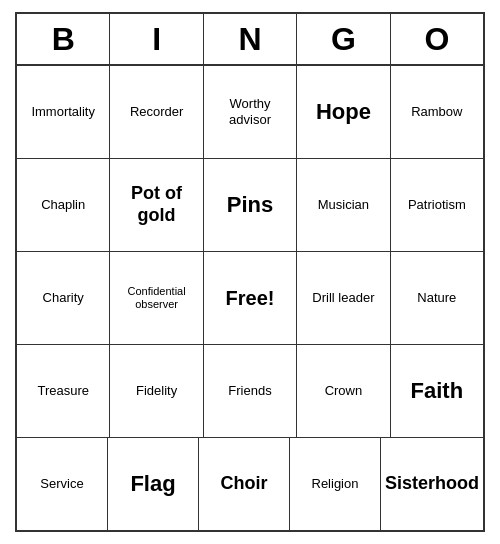 The image size is (500, 544). I want to click on cell-r0-c3: Hope, so click(344, 112).